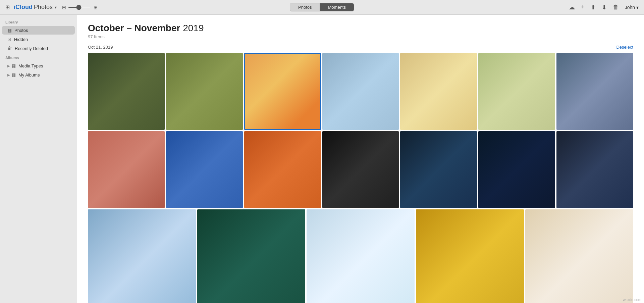  What do you see at coordinates (13, 66) in the screenshot?
I see `media-types-icon: ▦` at bounding box center [13, 66].